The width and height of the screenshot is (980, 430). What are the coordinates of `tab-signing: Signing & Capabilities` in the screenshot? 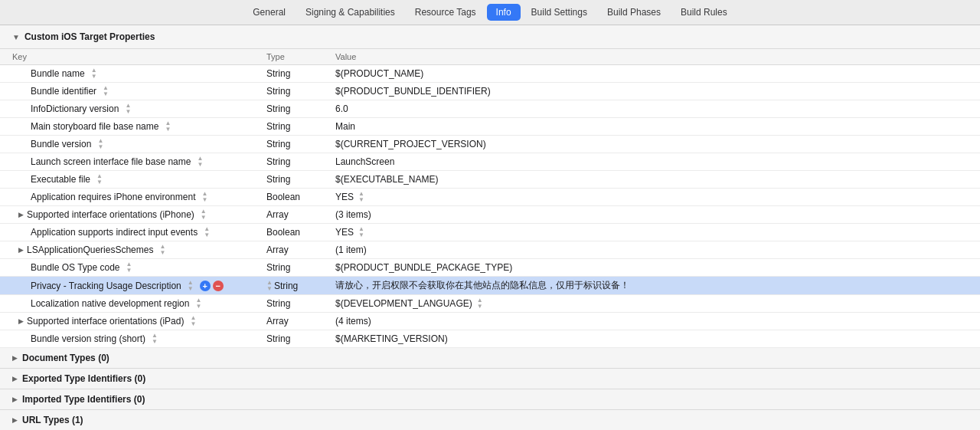 It's located at (351, 12).